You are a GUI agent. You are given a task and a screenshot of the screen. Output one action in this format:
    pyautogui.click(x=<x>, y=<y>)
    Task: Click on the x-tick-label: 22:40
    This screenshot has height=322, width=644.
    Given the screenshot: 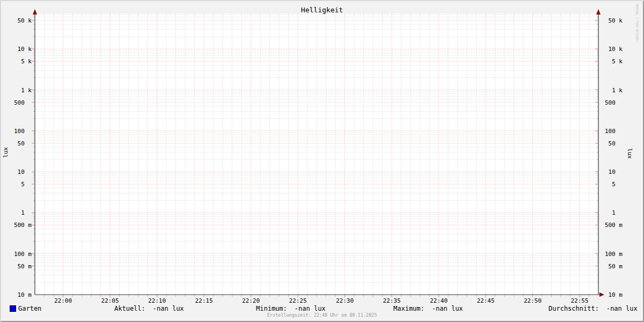 What is the action you would take?
    pyautogui.click(x=439, y=301)
    